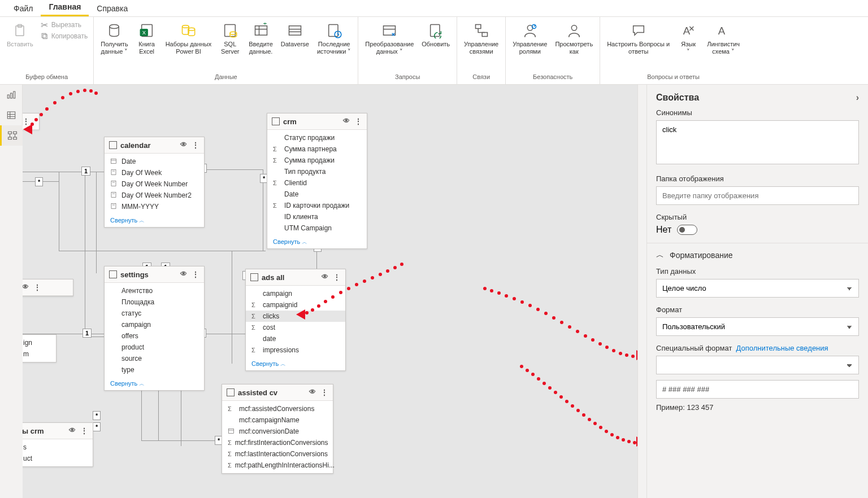 The image size is (868, 498). Describe the element at coordinates (154, 336) in the screenshot. I see `field-item: offers` at that location.